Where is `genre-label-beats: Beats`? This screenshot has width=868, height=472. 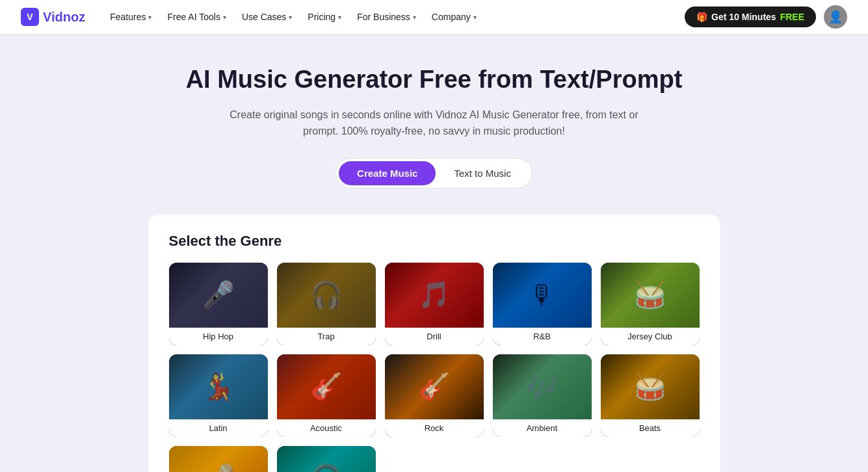
genre-label-beats: Beats is located at coordinates (650, 428).